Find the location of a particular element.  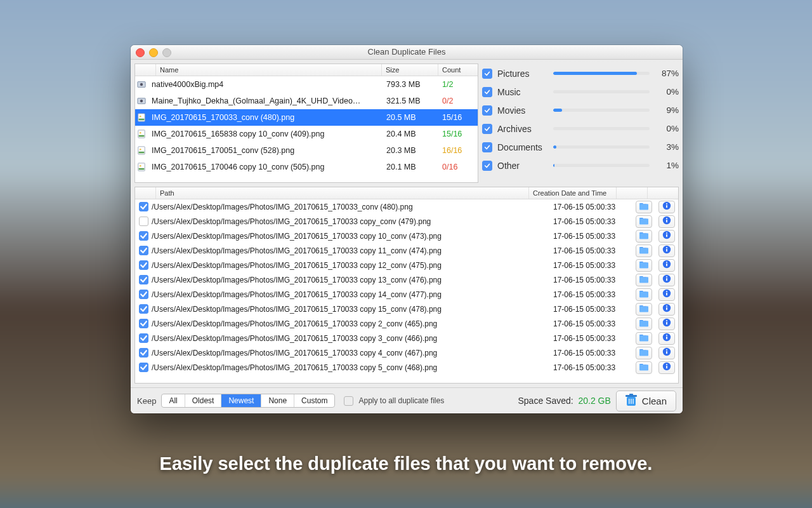

file-row: IMG_20170615_165838 copy 10_conv (409).p… is located at coordinates (306, 134).